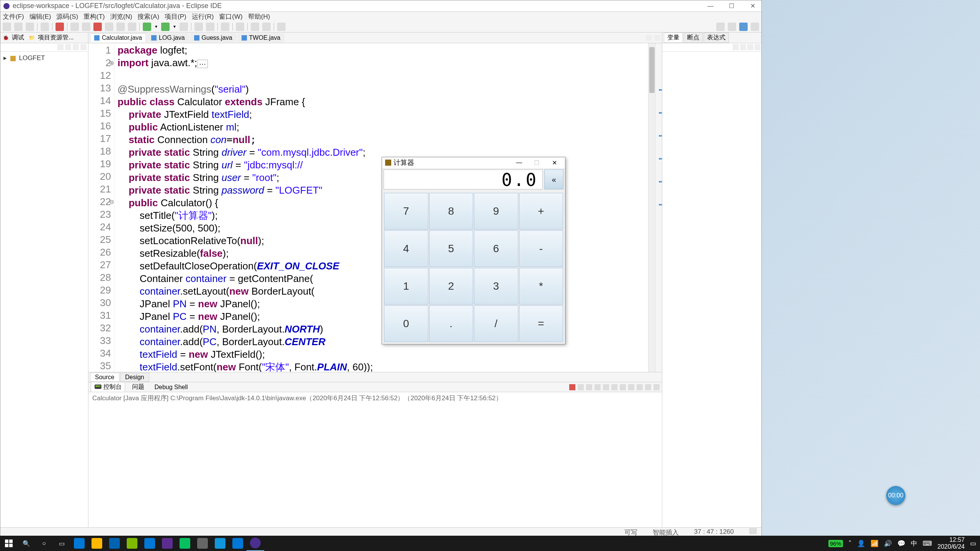 This screenshot has height=551, width=980. What do you see at coordinates (554, 163) in the screenshot?
I see `calc-close-button: ✕` at bounding box center [554, 163].